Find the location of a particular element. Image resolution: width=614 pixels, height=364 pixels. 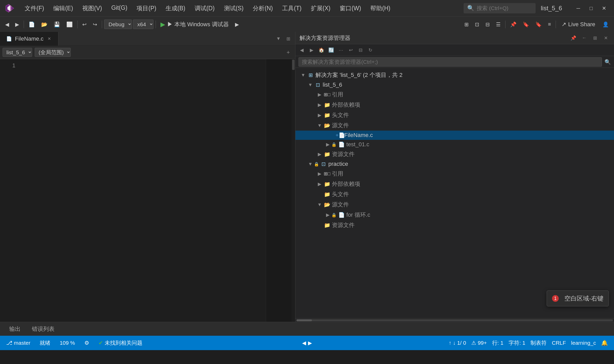

menu-help: 帮助(H) is located at coordinates (380, 8).